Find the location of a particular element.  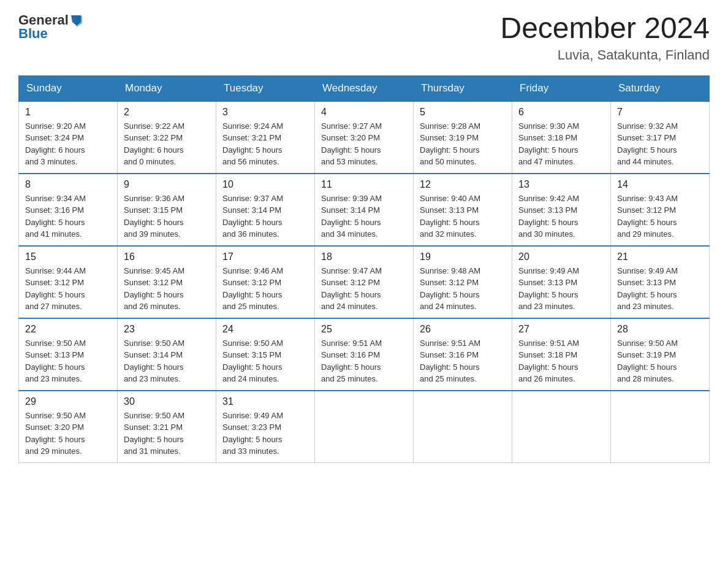

calendar-cell: 8 Sunrise: 9:34 AMSunset: 3:16 PMDayligh… is located at coordinates (69, 210).